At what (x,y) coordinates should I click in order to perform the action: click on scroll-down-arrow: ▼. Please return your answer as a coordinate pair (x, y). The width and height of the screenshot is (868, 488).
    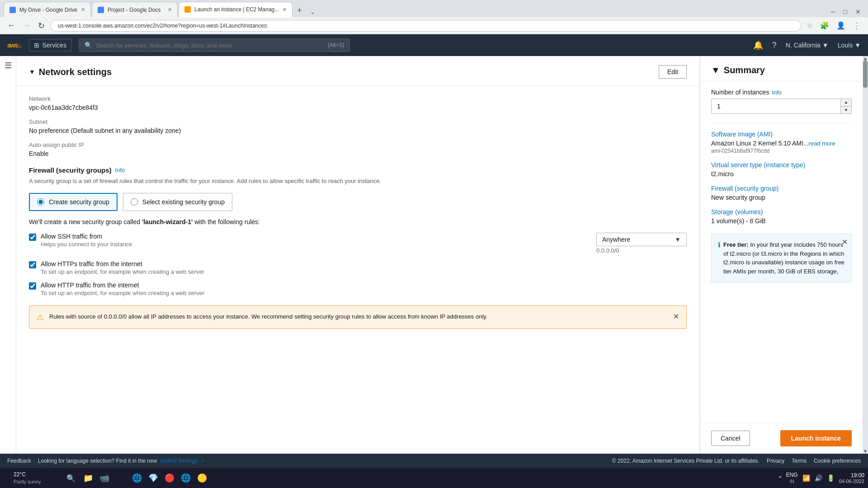
    Looking at the image, I should click on (865, 451).